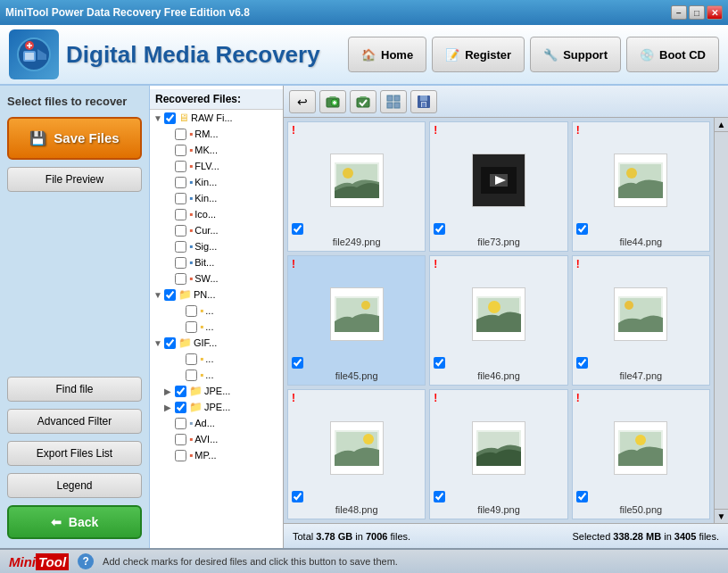  Describe the element at coordinates (498, 320) in the screenshot. I see `thumbnail-cell: ! file46.png` at that location.